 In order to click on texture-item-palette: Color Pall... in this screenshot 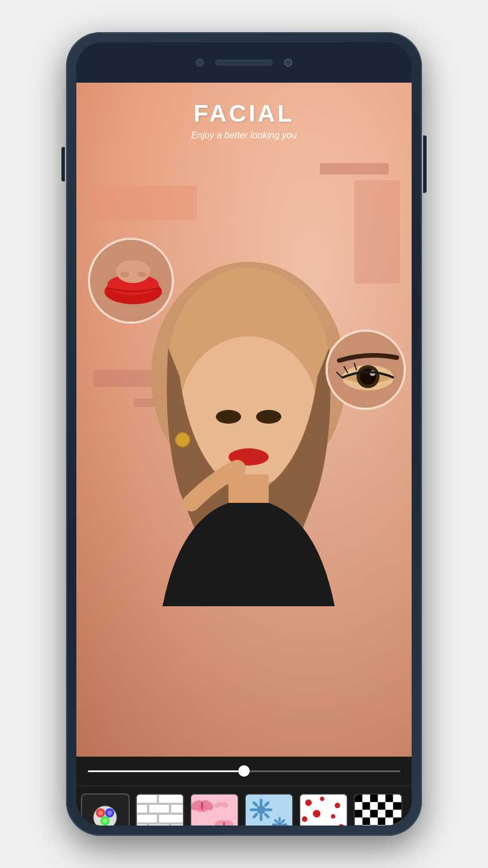, I will do `click(105, 809)`.